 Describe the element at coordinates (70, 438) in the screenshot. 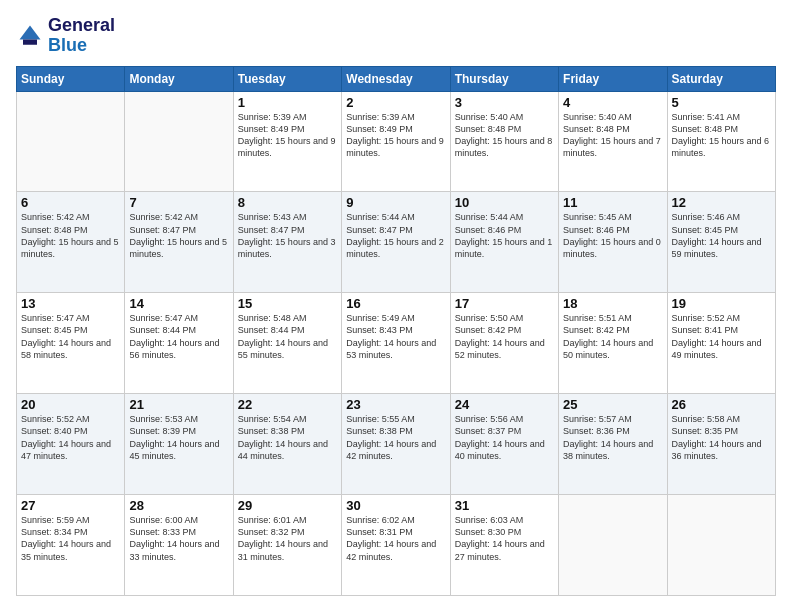

I see `day-info: Sunrise: 5:52 AM Sunset: 8:40 PM Dayligh…` at that location.